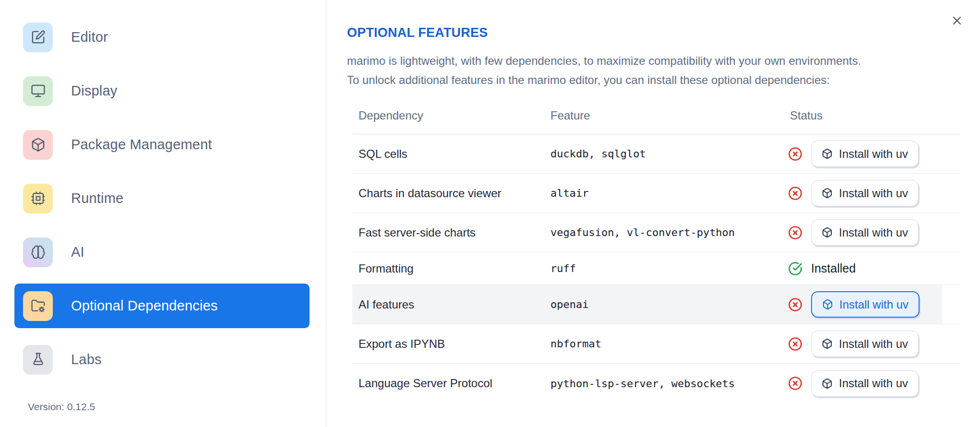 Image resolution: width=980 pixels, height=427 pixels. What do you see at coordinates (448, 269) in the screenshot?
I see `dependency-cell: Formatting` at bounding box center [448, 269].